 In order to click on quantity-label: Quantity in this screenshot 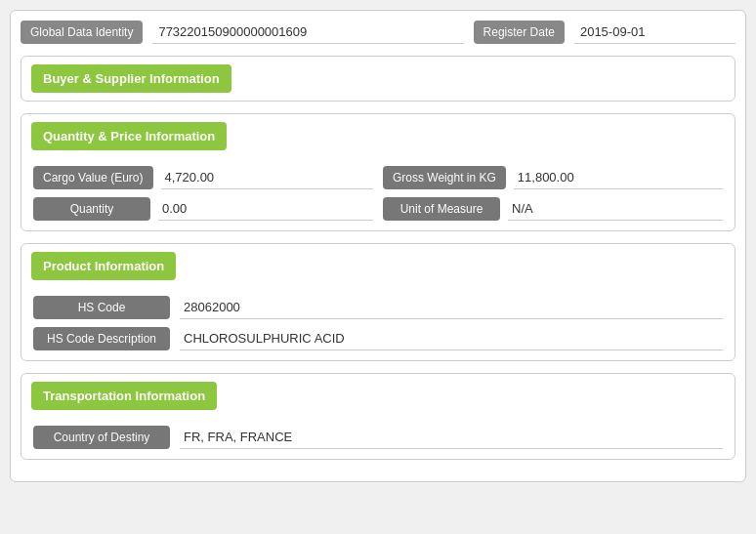, I will do `click(92, 209)`.